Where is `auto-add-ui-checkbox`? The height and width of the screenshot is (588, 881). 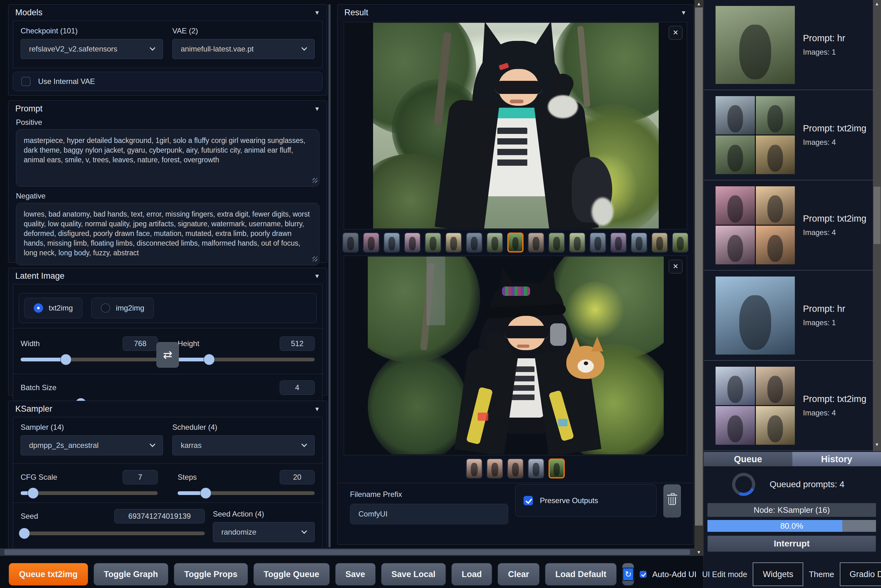 auto-add-ui-checkbox is located at coordinates (643, 574).